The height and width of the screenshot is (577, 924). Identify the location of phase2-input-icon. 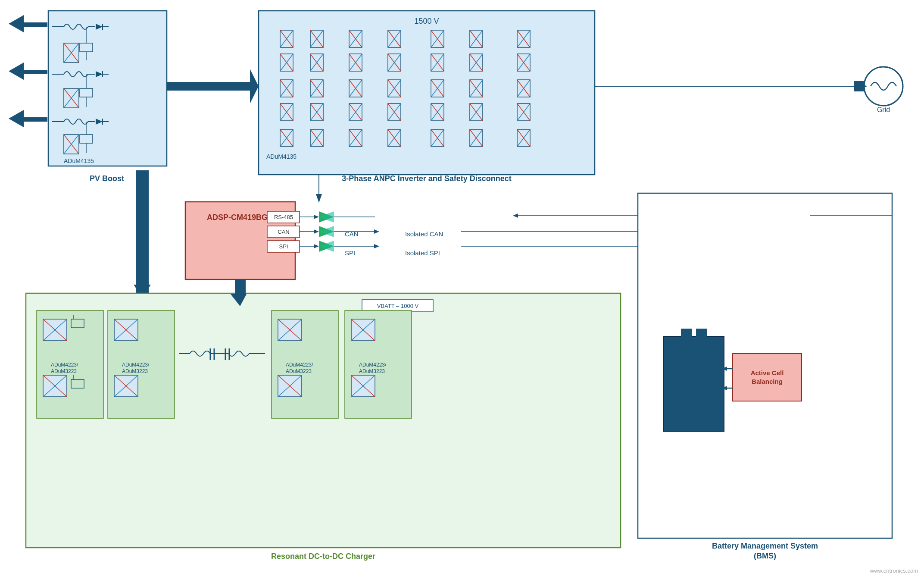
(16, 71).